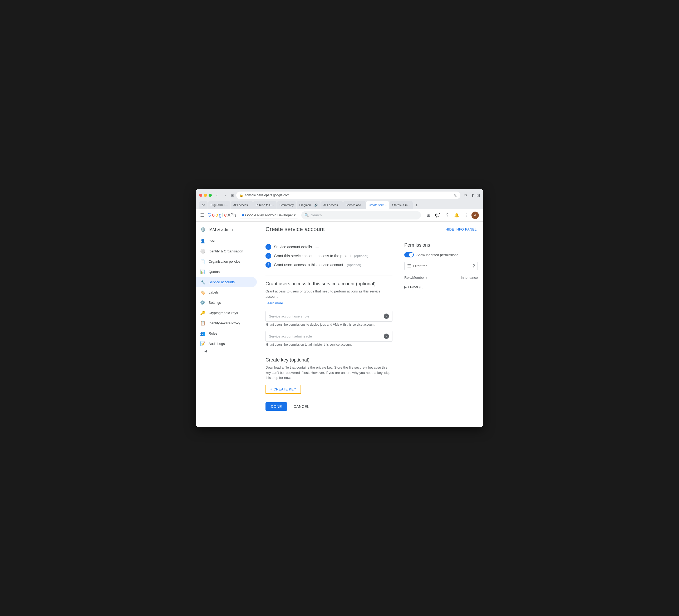  Describe the element at coordinates (441, 287) in the screenshot. I see `owner-row: ▶ Owner (3)` at that location.